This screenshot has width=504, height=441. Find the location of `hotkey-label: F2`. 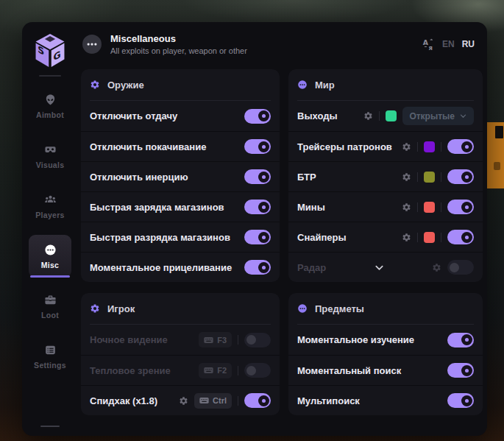

hotkey-label: F2 is located at coordinates (222, 370).